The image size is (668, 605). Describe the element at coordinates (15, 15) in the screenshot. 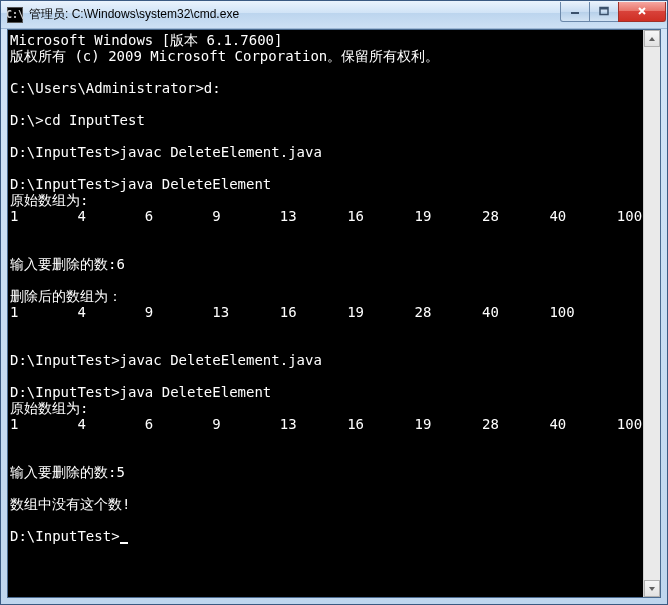

I see `app-icon: C:\` at that location.